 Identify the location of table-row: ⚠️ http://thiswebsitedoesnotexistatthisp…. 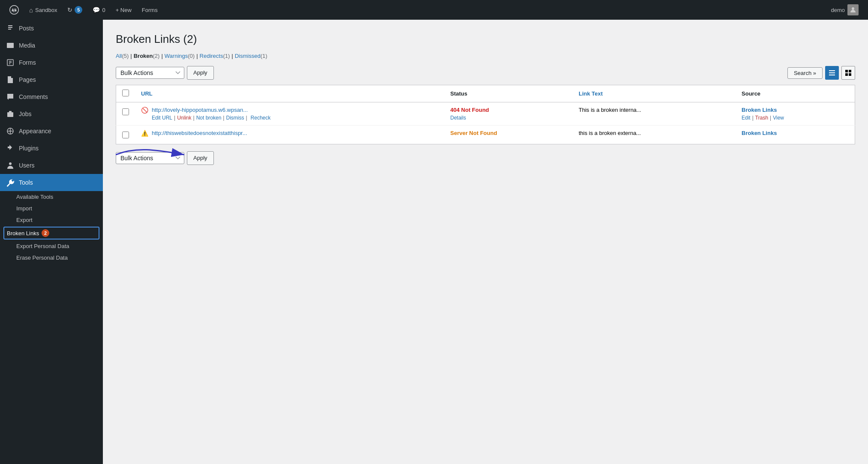
(486, 135).